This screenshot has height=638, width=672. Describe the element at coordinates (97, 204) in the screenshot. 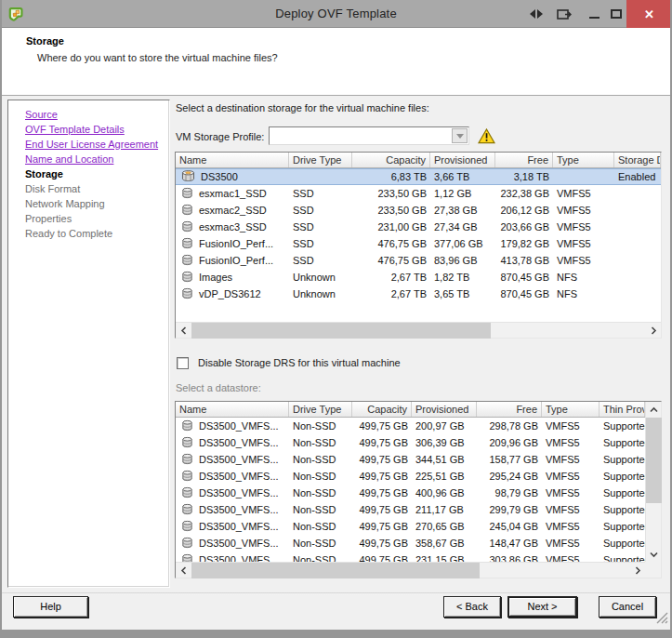

I see `sidebar-item-network-mapping: Network Mapping` at that location.